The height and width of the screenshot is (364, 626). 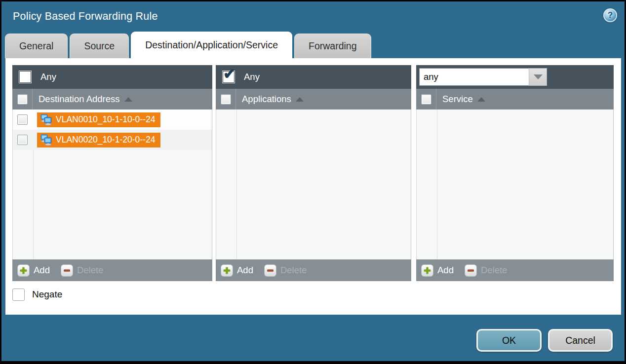 What do you see at coordinates (229, 77) in the screenshot?
I see `applications-any-checkbox: ✔` at bounding box center [229, 77].